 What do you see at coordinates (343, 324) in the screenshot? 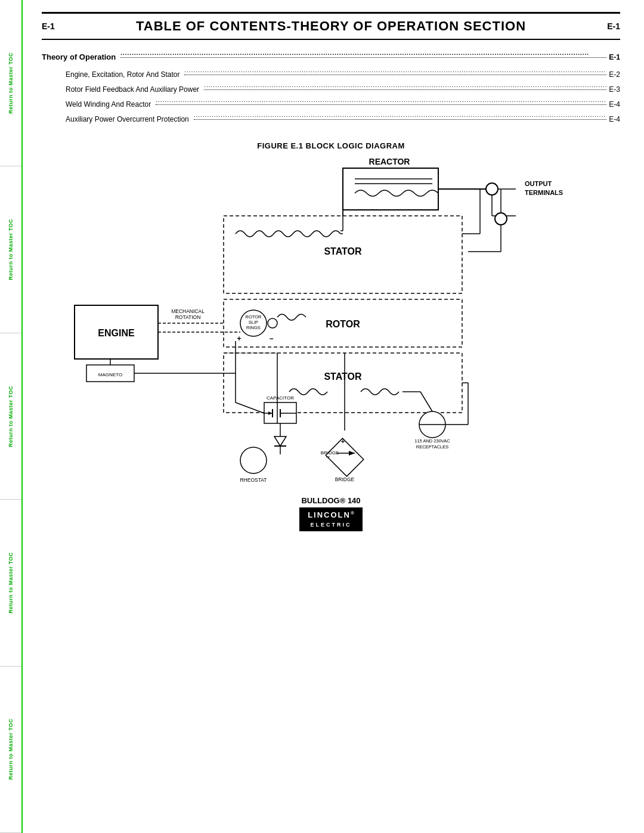
I see `rotor-label: ROTOR` at bounding box center [343, 324].